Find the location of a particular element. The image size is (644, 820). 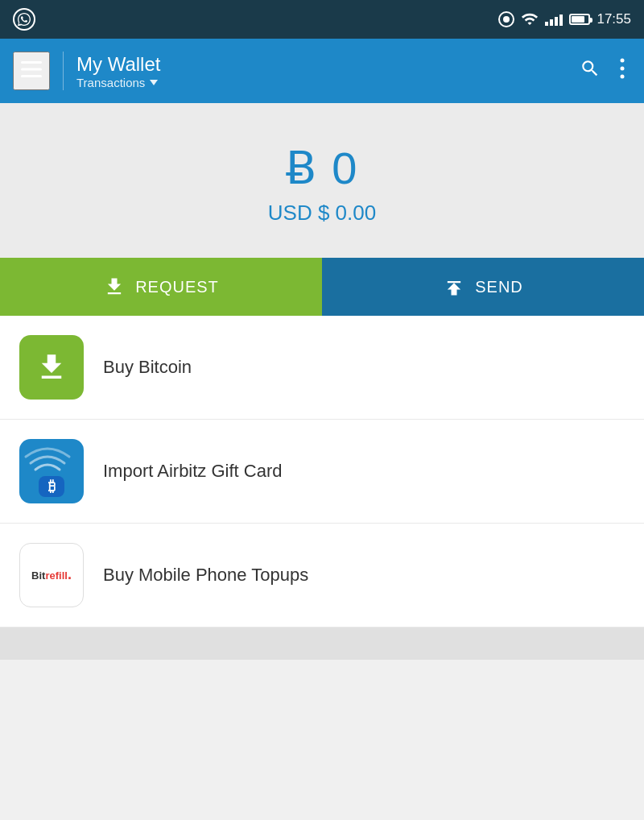

wallet-title: My Wallet is located at coordinates (325, 64).